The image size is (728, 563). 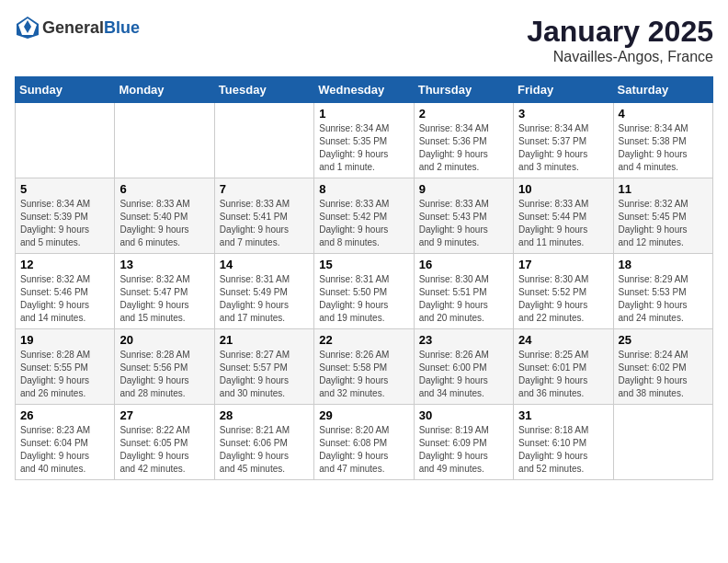 I want to click on day-info: Sunrise: 8:33 AM Sunset: 5:40 PM Dayligh…, so click(x=164, y=224).